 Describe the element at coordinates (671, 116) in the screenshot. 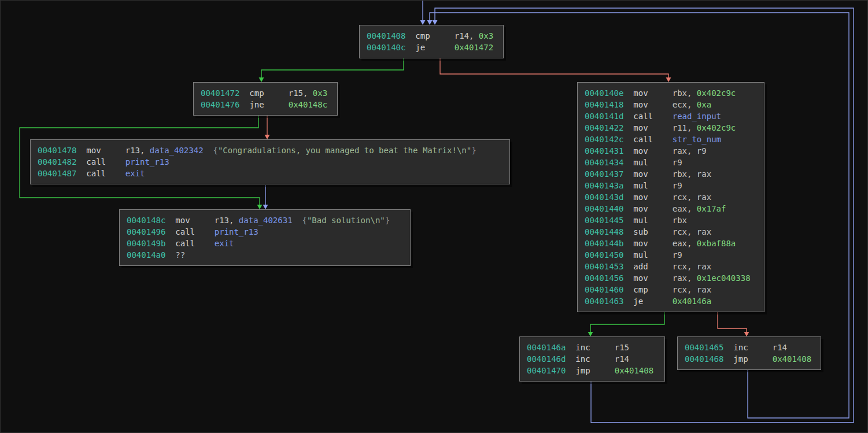

I see `instruction-line: 0040141dcallread_input` at that location.